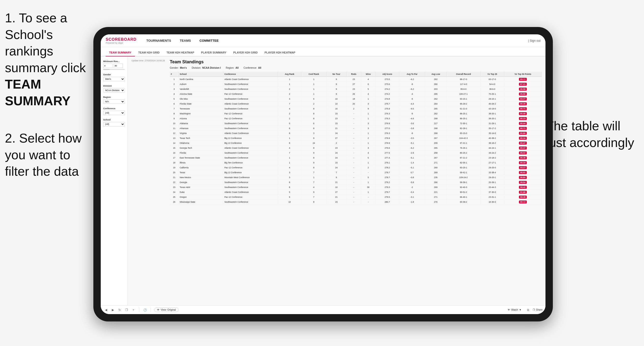 Image resolution: width=644 pixels, height=346 pixels. What do you see at coordinates (201, 109) in the screenshot?
I see `table-cell: Tennessee` at bounding box center [201, 109].